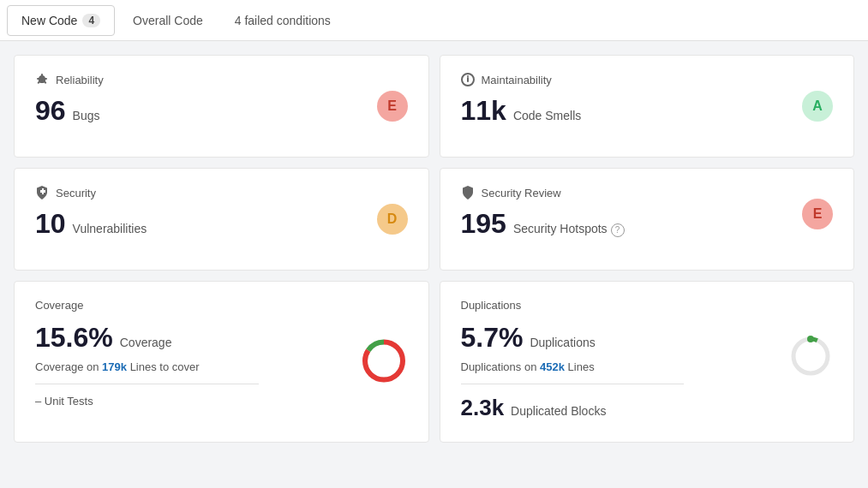  I want to click on maintainability-icon, so click(468, 80).